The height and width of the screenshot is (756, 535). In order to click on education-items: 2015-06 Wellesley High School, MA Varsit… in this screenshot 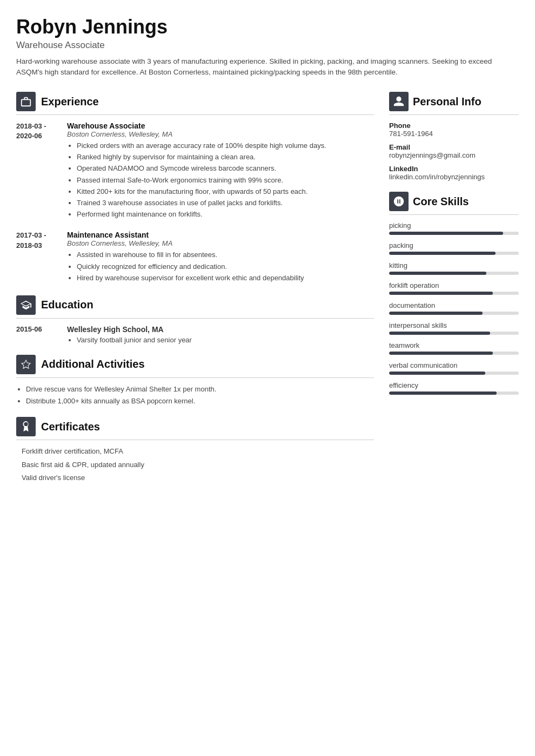, I will do `click(195, 335)`.